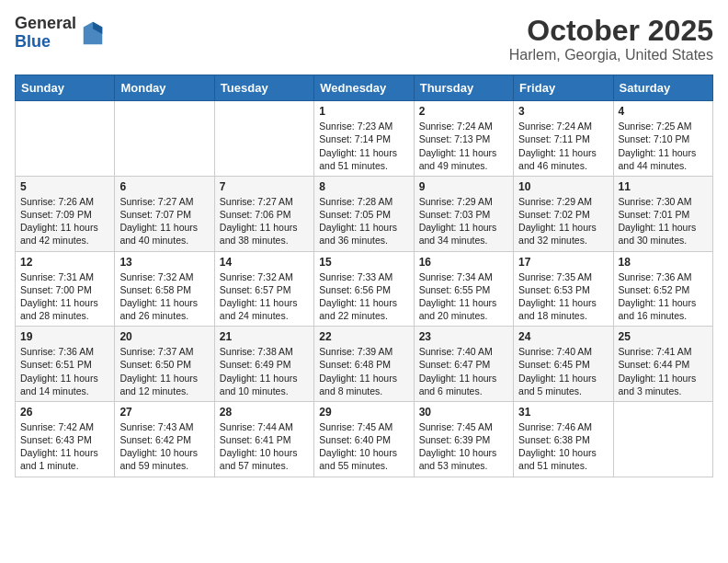 This screenshot has height=563, width=728. I want to click on cell-line: Sunrise: 7:34 AM, so click(456, 277).